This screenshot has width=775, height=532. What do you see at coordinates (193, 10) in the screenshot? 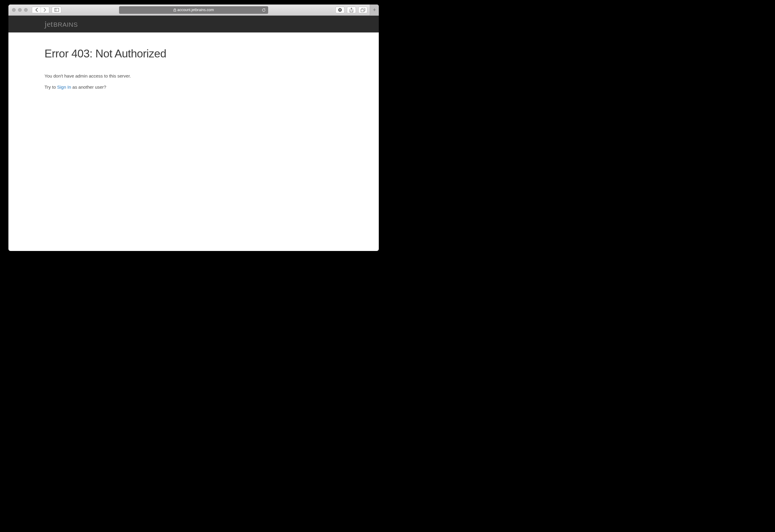
I see `address-bar: account.jetbrains.com` at bounding box center [193, 10].